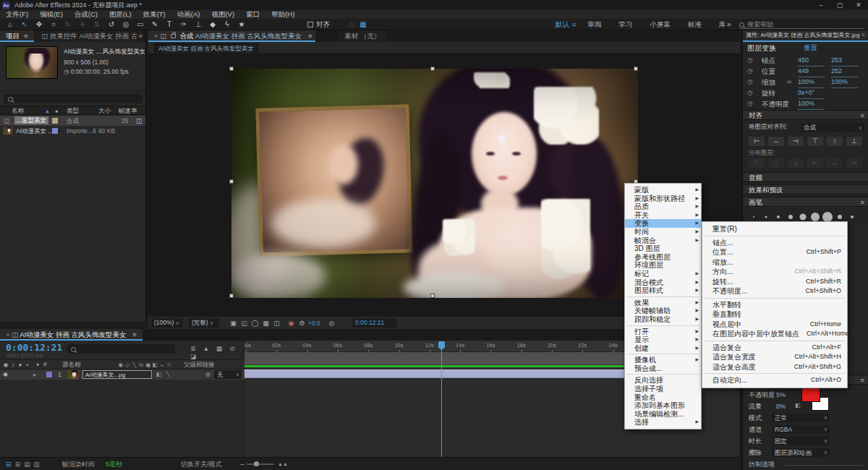  Describe the element at coordinates (815, 142) in the screenshot. I see `align-button: ⊤` at that location.